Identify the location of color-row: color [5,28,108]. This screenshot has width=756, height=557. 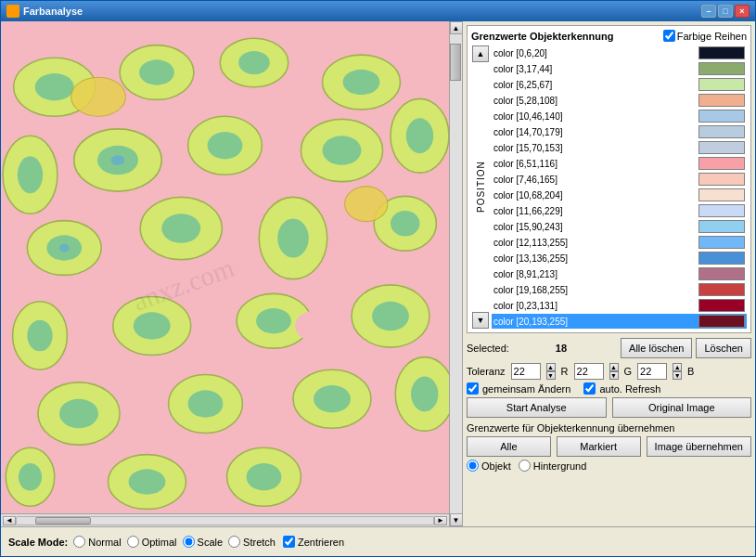
(620, 100).